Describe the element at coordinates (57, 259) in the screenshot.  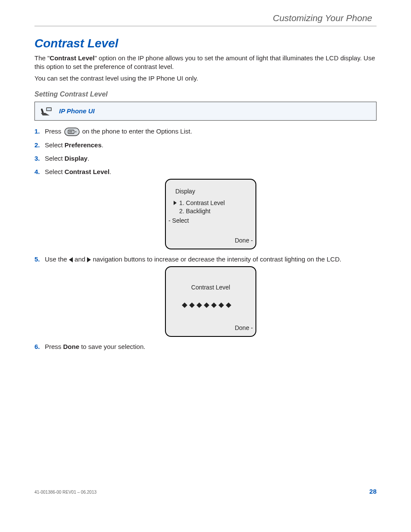
I see `text-fragment: Use the` at that location.